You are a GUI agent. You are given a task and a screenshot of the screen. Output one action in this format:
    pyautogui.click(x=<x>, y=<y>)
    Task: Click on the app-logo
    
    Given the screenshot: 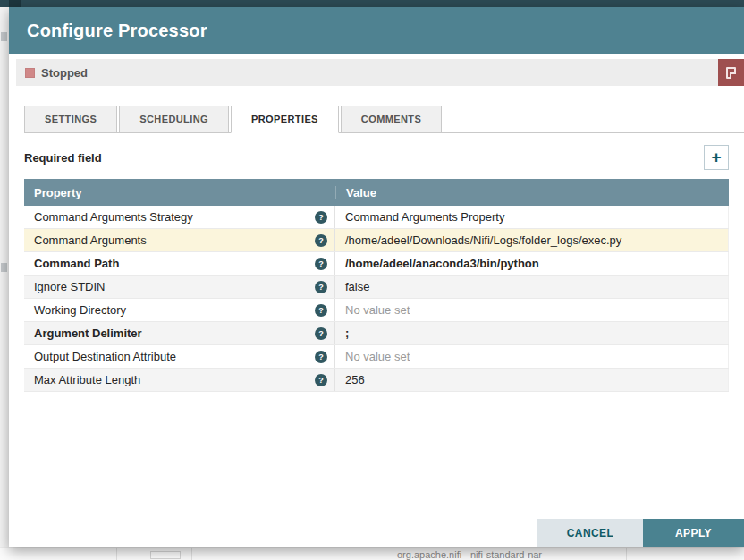 What is the action you would take?
    pyautogui.click(x=15, y=4)
    